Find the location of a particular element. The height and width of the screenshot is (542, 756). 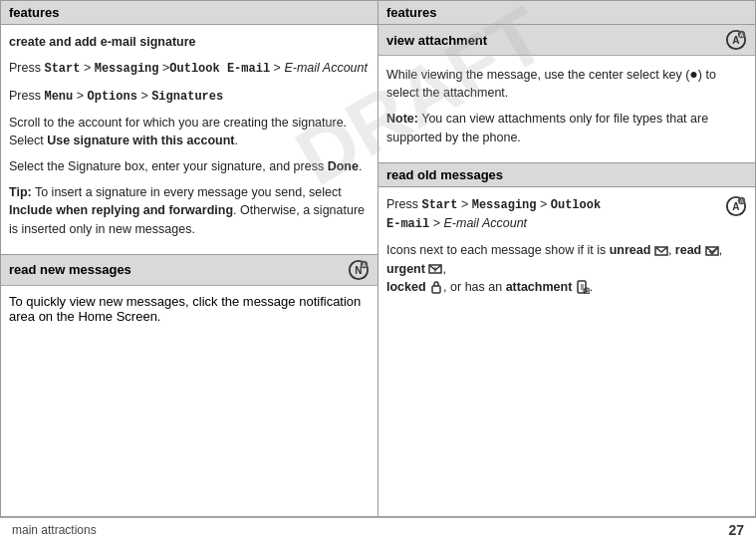

locked-label: locked is located at coordinates (406, 287).